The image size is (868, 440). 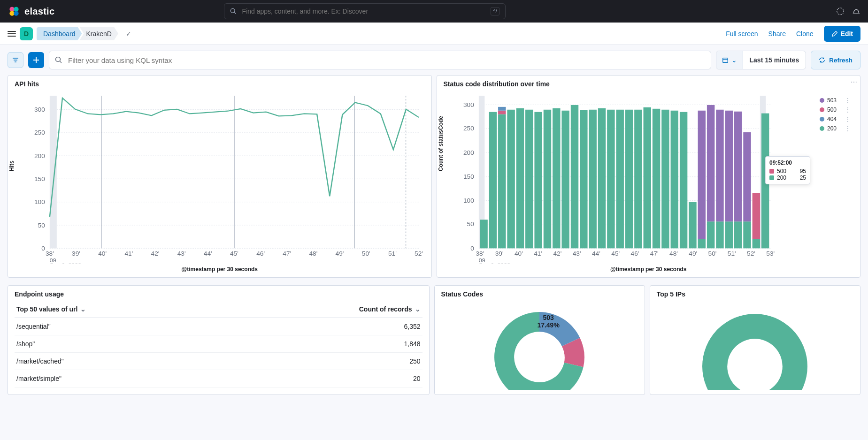 I want to click on breadcrumb-dashboard: Dashboard, so click(x=59, y=34).